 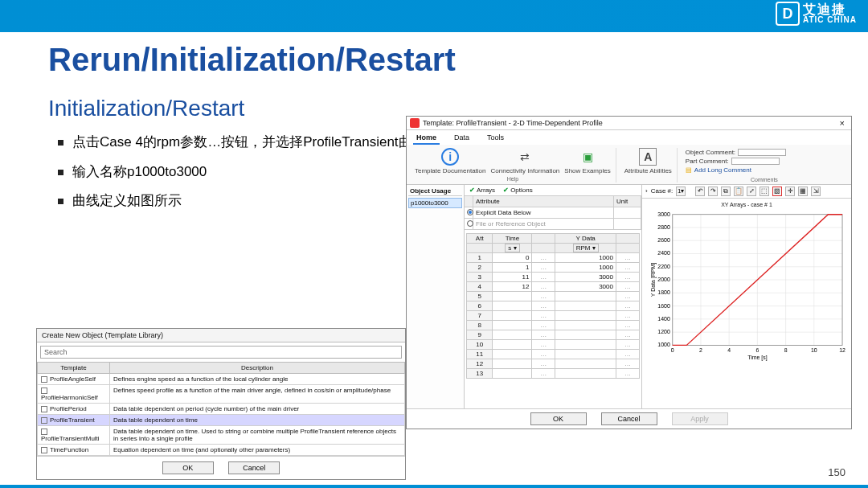 What do you see at coordinates (221, 408) in the screenshot?
I see `template-table: Template Description ProfileAngleSelfDef…` at bounding box center [221, 408].